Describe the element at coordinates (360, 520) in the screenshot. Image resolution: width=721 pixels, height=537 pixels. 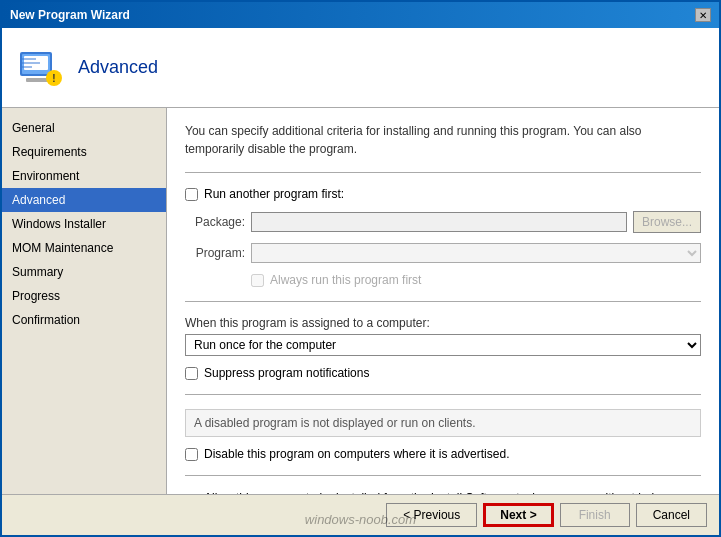
I see `watermark: windows-noob.com` at that location.